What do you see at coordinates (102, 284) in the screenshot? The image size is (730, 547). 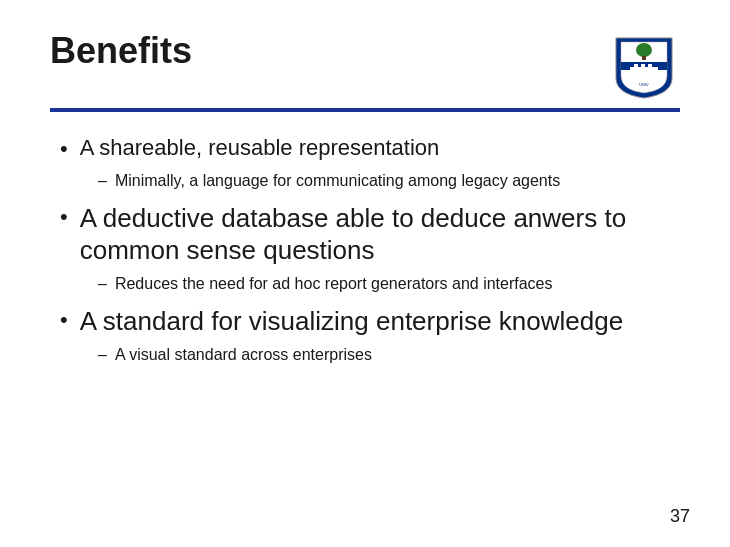 I see `dash-2a: –` at bounding box center [102, 284].